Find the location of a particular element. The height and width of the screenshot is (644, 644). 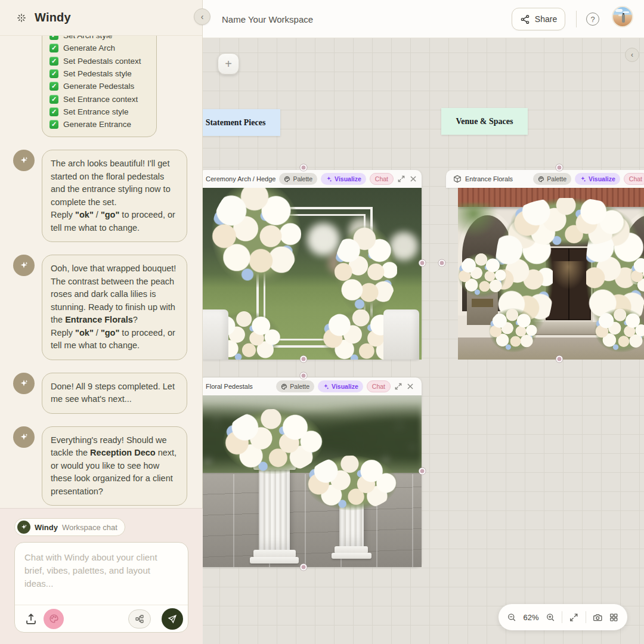

card-header: Entrance Florals Palette Visualize Chat is located at coordinates (545, 179).